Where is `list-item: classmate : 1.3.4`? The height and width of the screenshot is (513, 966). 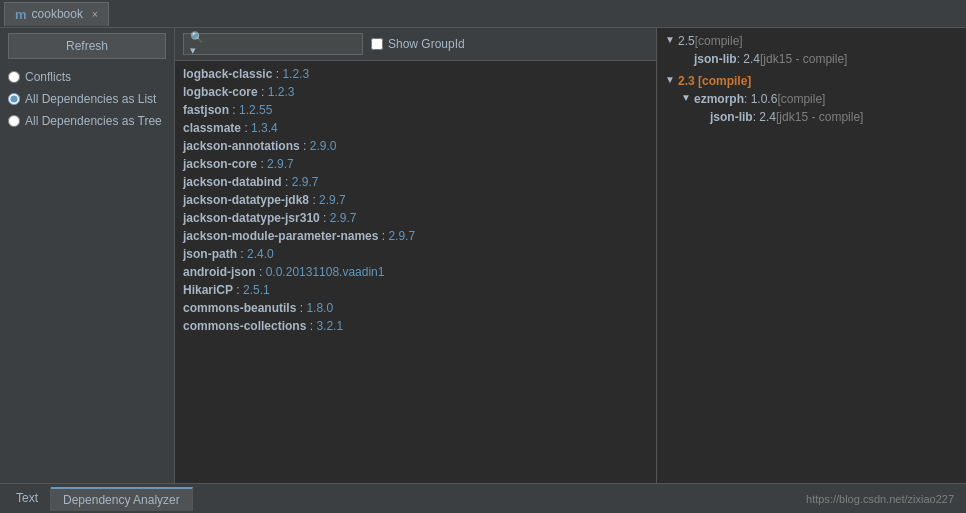
list-item: classmate : 1.3.4 is located at coordinates (416, 128).